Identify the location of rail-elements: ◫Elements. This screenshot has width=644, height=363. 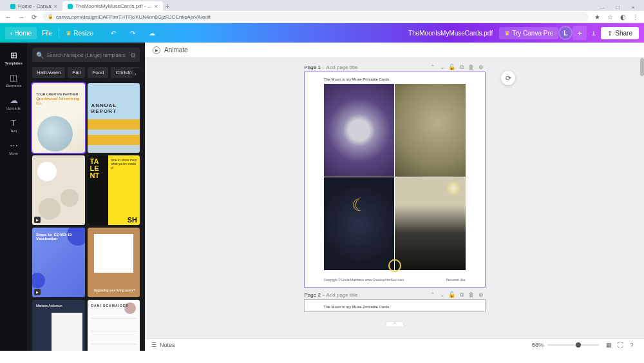
(14, 80).